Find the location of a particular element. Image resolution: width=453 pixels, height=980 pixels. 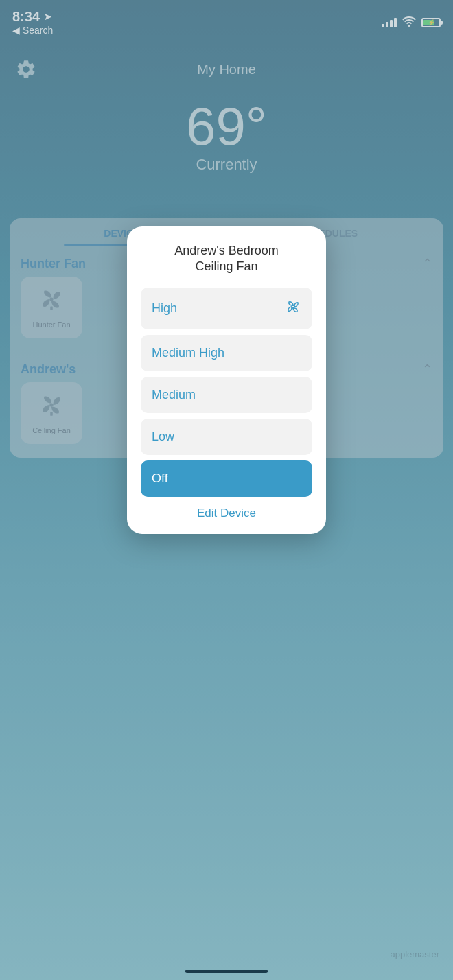

edit-device-button: Edit Device is located at coordinates (226, 513).